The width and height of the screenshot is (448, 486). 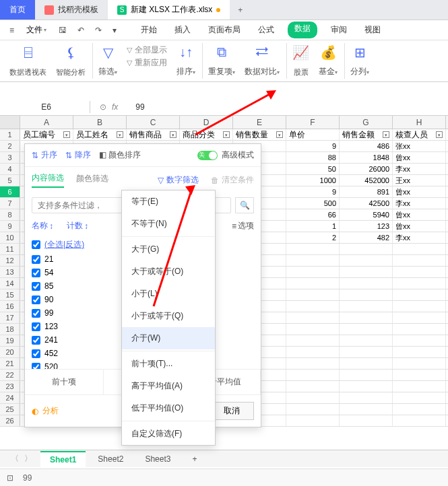 What do you see at coordinates (28, 61) in the screenshot?
I see `ribbon-pivot: ⌸数据透视表` at bounding box center [28, 61].